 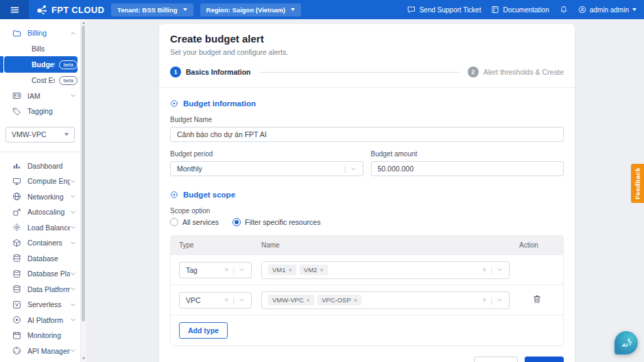 What do you see at coordinates (41, 274) in the screenshot?
I see `sidebar-item-database-platform: Database Platform` at bounding box center [41, 274].